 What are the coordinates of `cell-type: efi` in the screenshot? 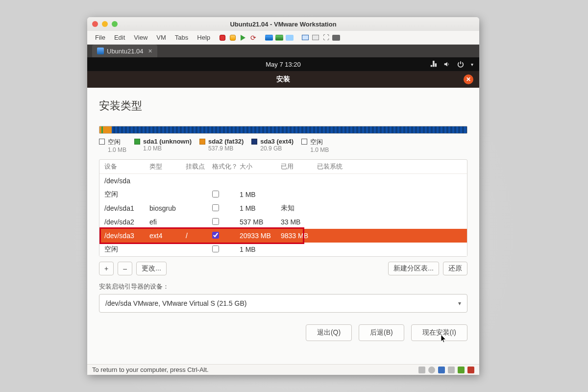 It's located at (168, 222).